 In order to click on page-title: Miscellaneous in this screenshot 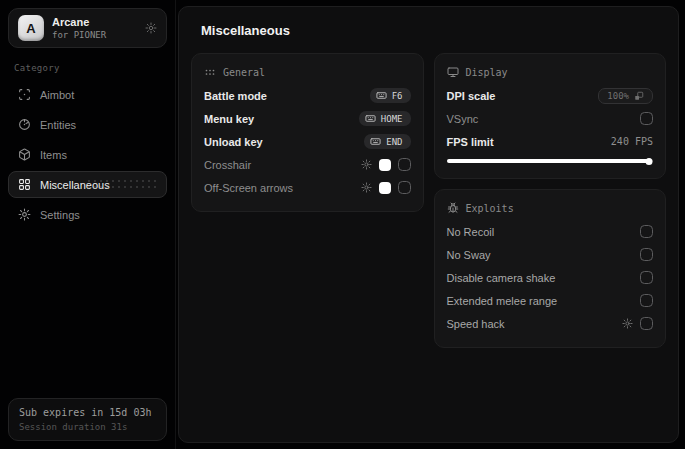, I will do `click(434, 30)`.